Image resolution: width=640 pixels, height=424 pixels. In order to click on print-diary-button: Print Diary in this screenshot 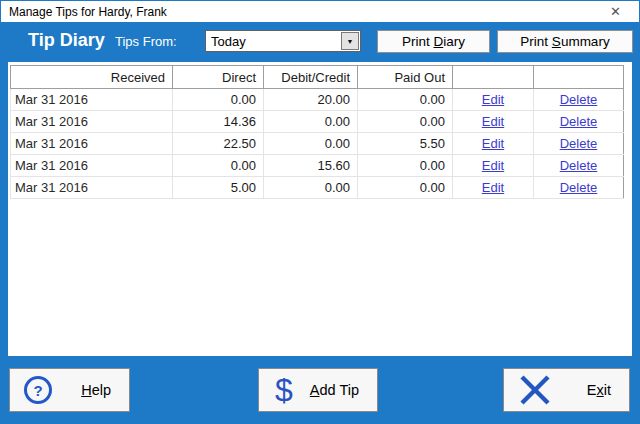, I will do `click(434, 42)`.